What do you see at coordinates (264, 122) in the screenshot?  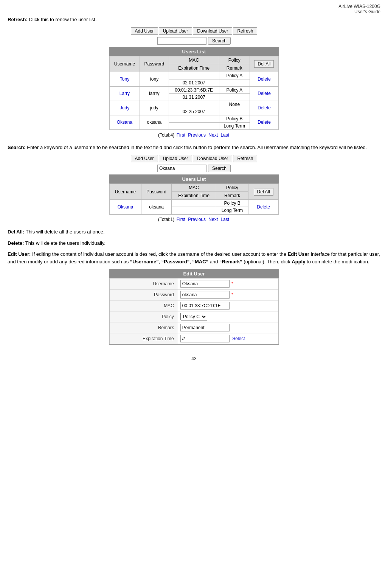 I see `delete-link-oksana: Delete` at bounding box center [264, 122].